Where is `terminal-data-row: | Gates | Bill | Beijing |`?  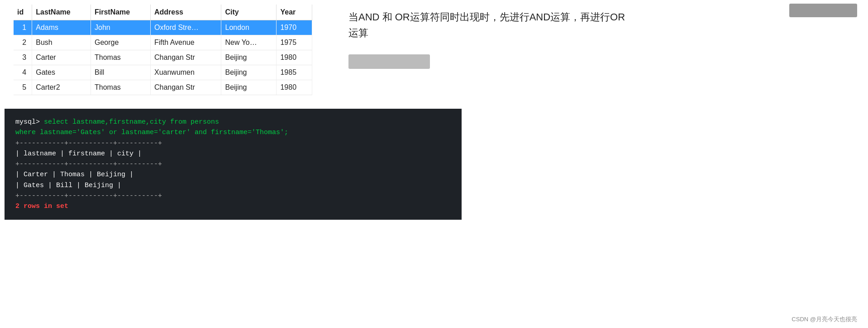 terminal-data-row: | Gates | Bill | Beijing | is located at coordinates (233, 186).